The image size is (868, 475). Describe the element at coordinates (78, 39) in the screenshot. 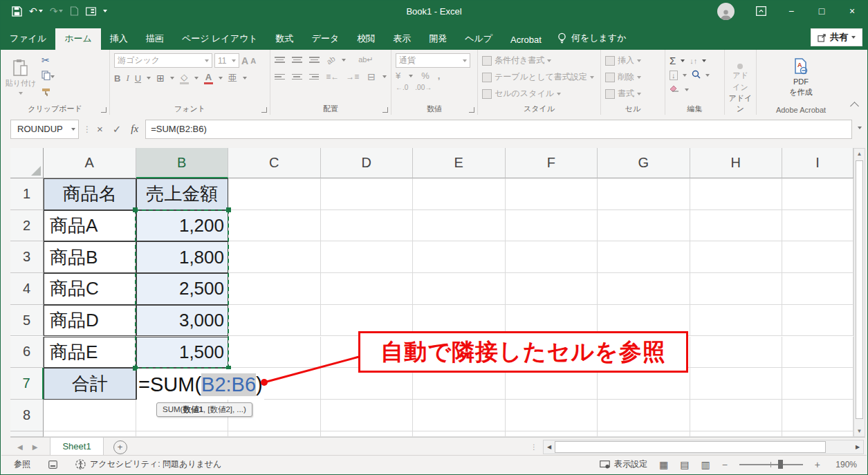

I see `tab-home: ホーム` at that location.